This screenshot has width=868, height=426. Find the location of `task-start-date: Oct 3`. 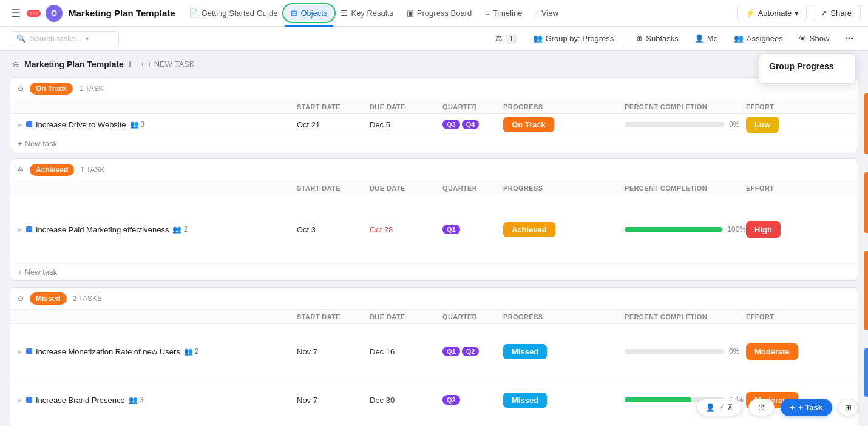

task-start-date: Oct 3 is located at coordinates (333, 229).